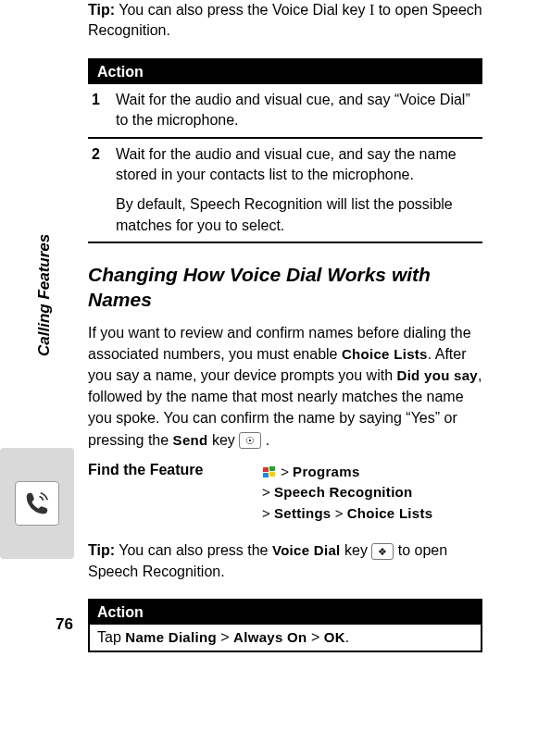 Image resolution: width=538 pixels, height=756 pixels. What do you see at coordinates (242, 9) in the screenshot?
I see `tip-text-a: You can also press the Voice Dial key` at bounding box center [242, 9].